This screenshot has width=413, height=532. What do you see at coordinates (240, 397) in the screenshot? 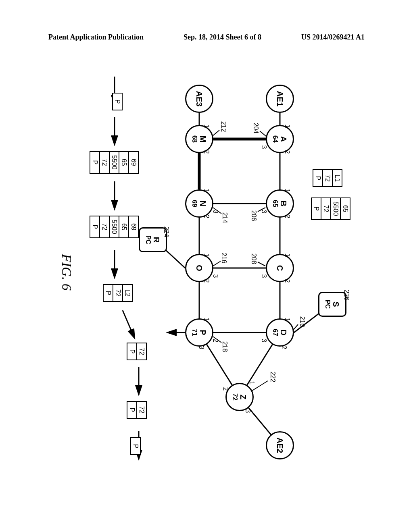
I see `node-z: Z72` at bounding box center [240, 397].